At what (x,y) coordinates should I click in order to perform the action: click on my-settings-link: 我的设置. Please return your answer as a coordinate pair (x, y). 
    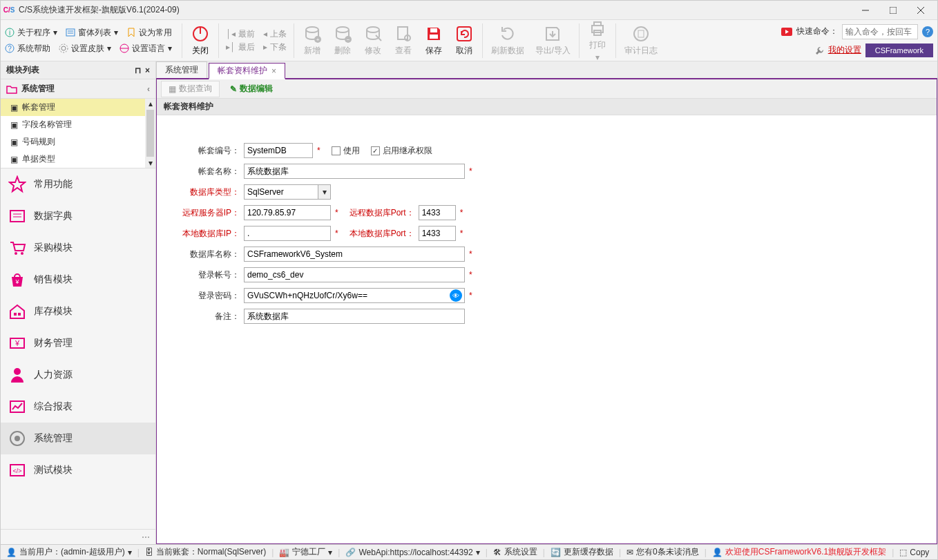
    Looking at the image, I should click on (845, 50).